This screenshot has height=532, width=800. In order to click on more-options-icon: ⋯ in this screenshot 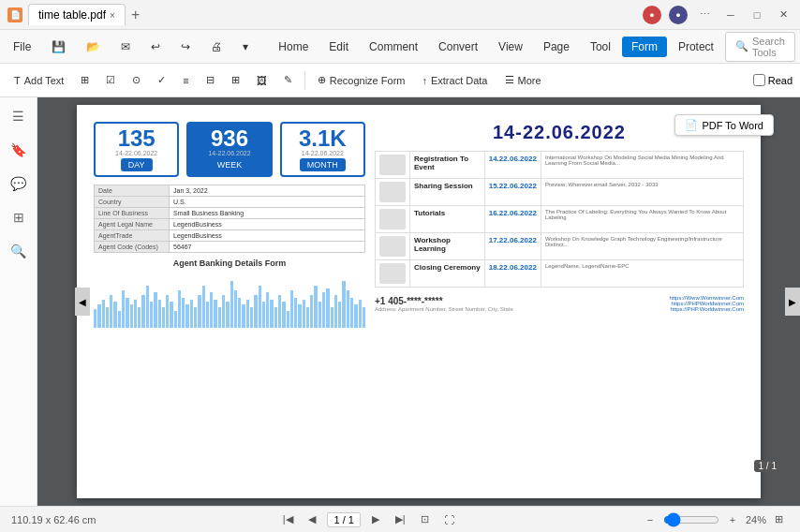, I will do `click(704, 15)`.